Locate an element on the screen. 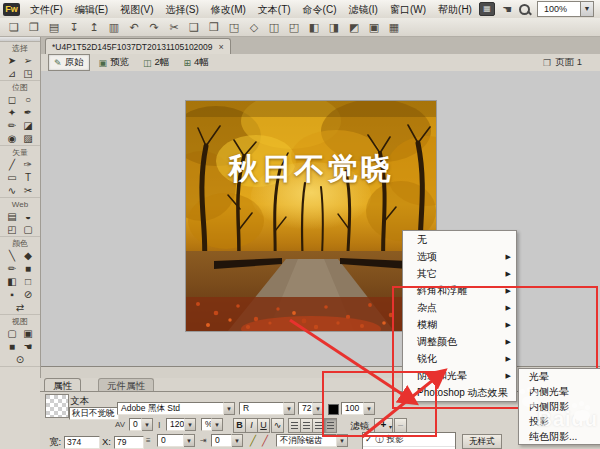  indent-select: 0 ▼ is located at coordinates (176, 440).